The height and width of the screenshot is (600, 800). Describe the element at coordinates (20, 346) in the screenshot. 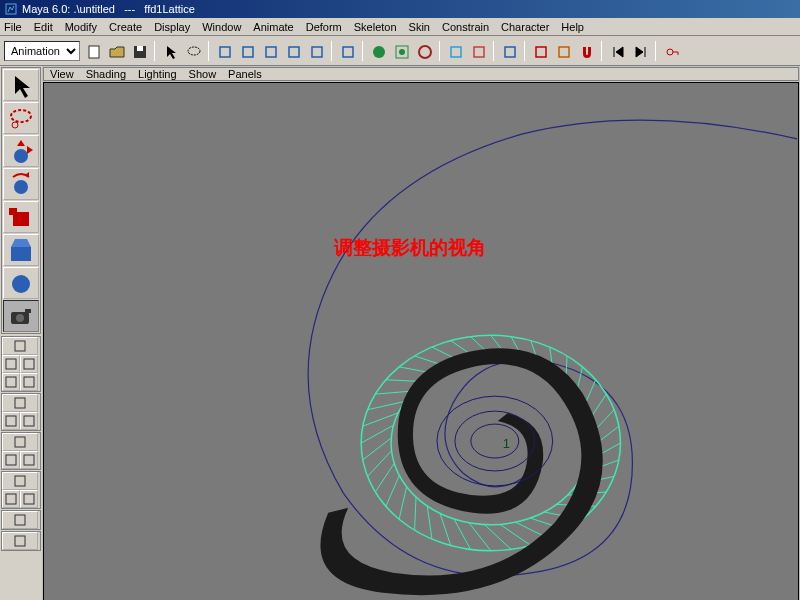

I see `layout-single-persp` at that location.